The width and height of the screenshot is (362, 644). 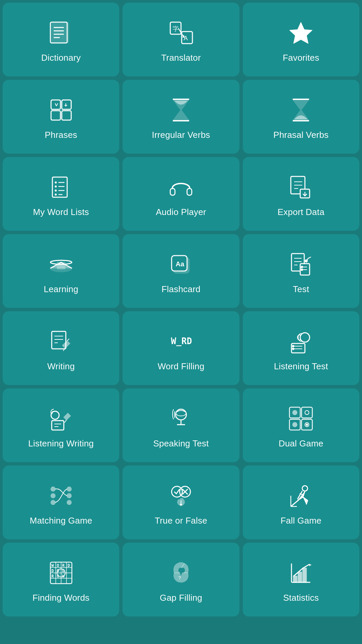 What do you see at coordinates (181, 502) in the screenshot?
I see `tile-true-or-false: True or False` at bounding box center [181, 502].